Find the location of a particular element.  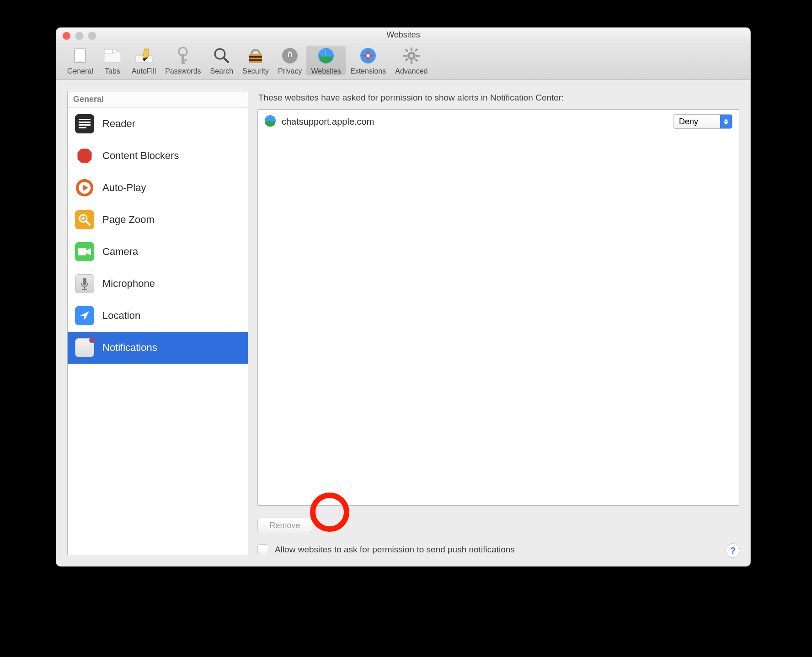

tab-general: General is located at coordinates (80, 60).